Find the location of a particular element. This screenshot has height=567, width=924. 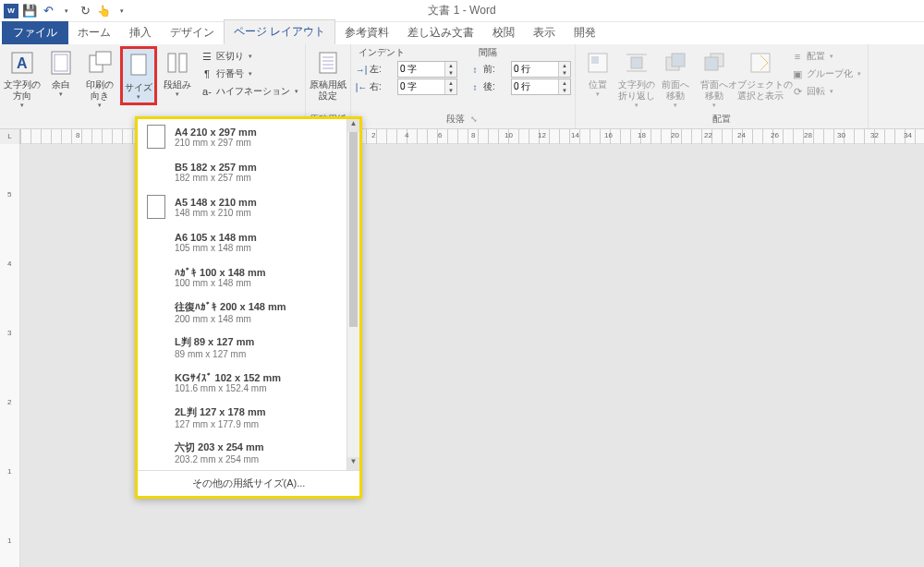

text-wrap-icon is located at coordinates (637, 63).